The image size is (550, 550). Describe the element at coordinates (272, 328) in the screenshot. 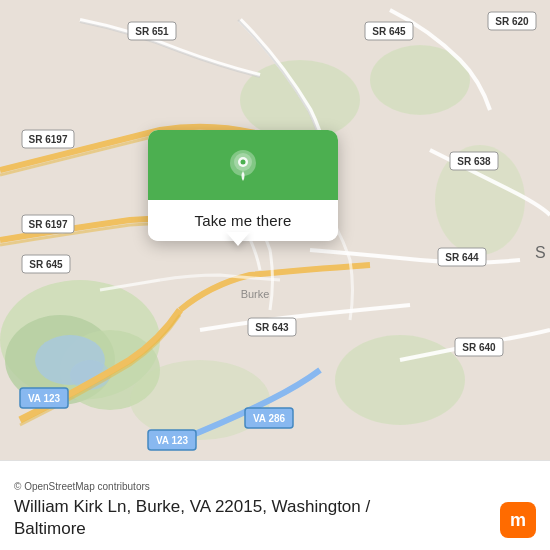

I see `svg-text: SR 643` at that location.